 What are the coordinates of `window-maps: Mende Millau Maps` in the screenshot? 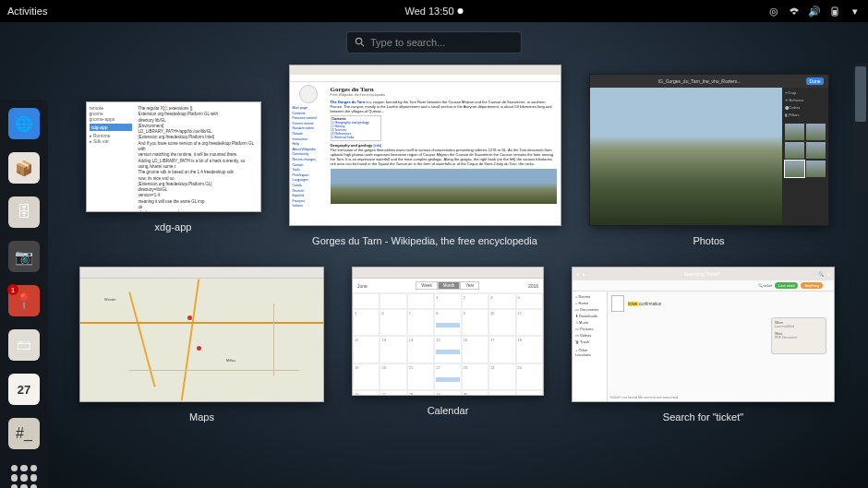 It's located at (201, 345).